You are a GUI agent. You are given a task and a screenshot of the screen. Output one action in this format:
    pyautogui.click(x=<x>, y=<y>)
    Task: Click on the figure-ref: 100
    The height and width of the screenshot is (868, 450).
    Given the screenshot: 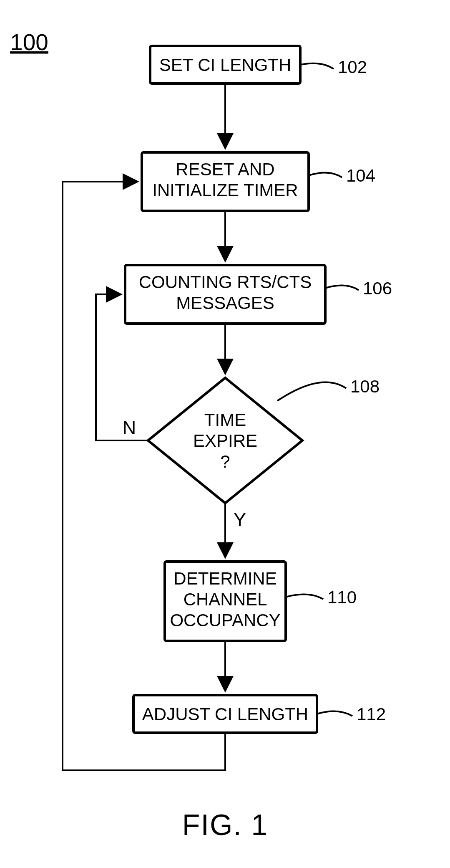 What is the action you would take?
    pyautogui.click(x=29, y=42)
    